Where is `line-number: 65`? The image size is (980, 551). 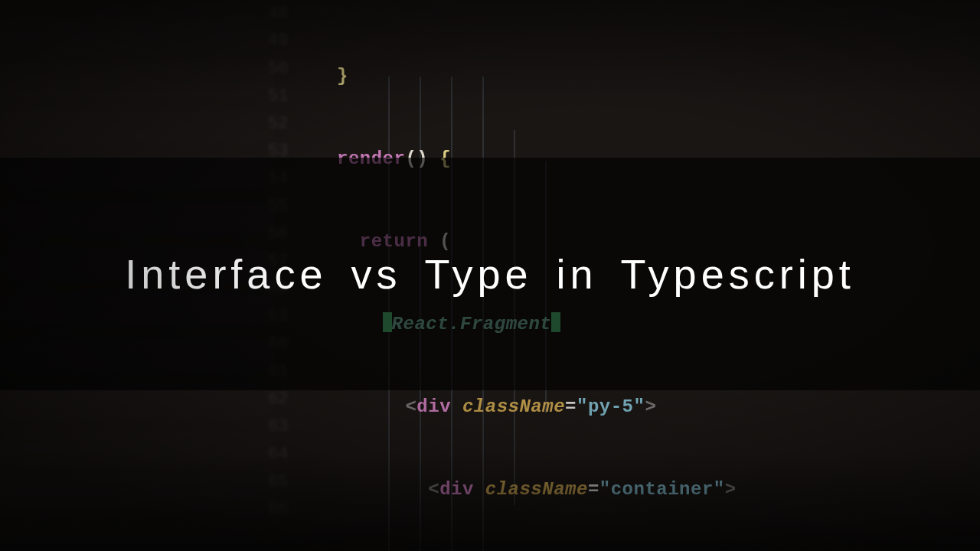
line-number: 65 is located at coordinates (278, 482).